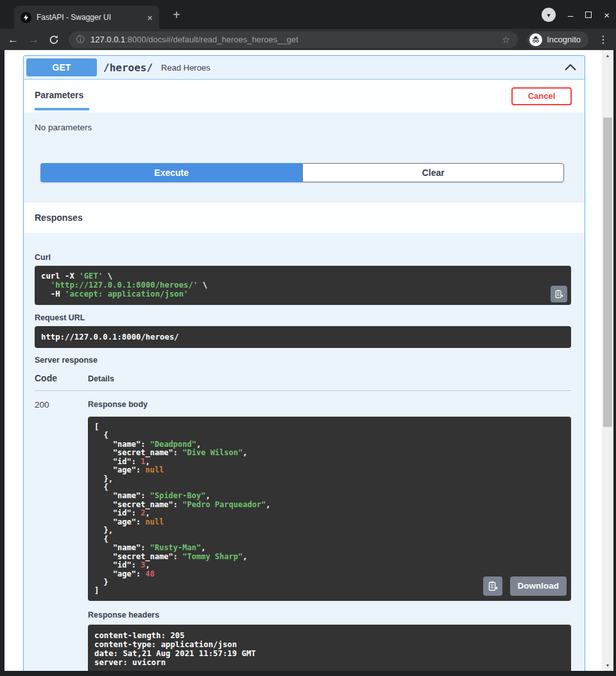  Describe the element at coordinates (62, 535) in the screenshot. I see `status-code: 200` at that location.